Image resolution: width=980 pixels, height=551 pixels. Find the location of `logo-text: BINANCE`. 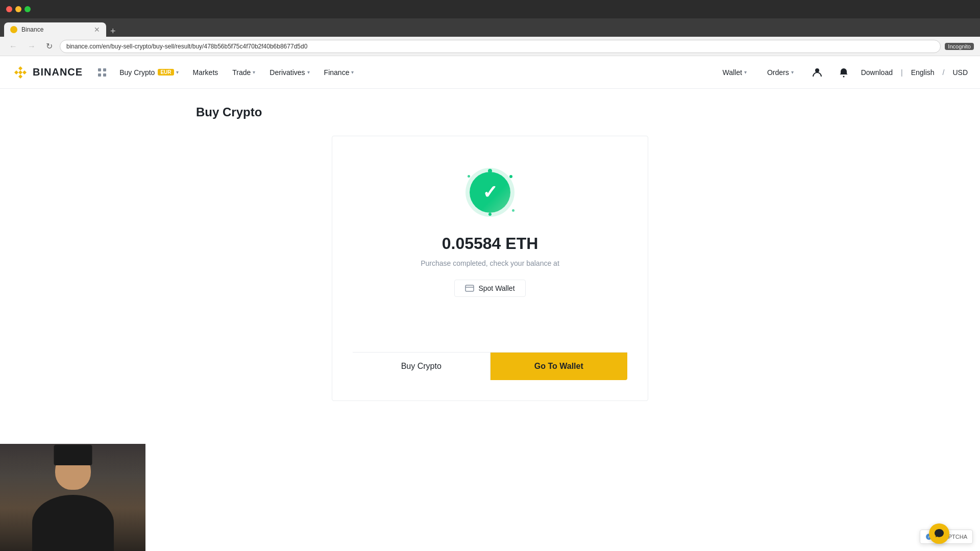

logo-text: BINANCE is located at coordinates (58, 72).